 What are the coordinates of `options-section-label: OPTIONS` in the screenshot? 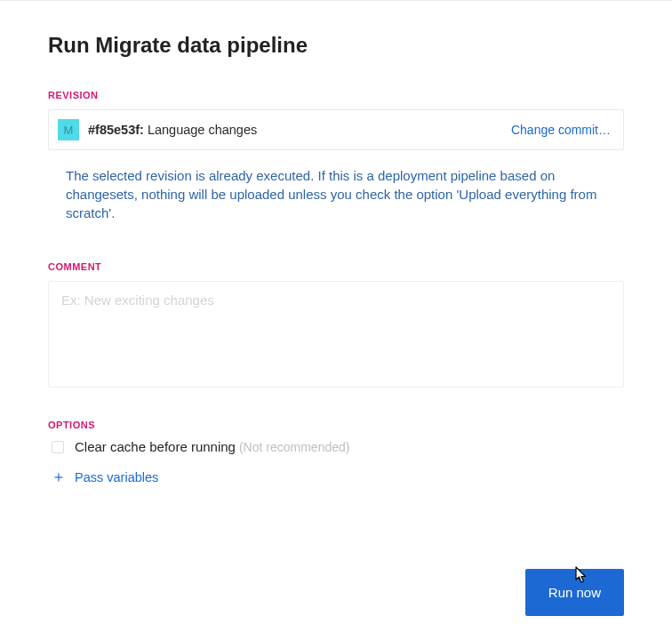 It's located at (336, 425).